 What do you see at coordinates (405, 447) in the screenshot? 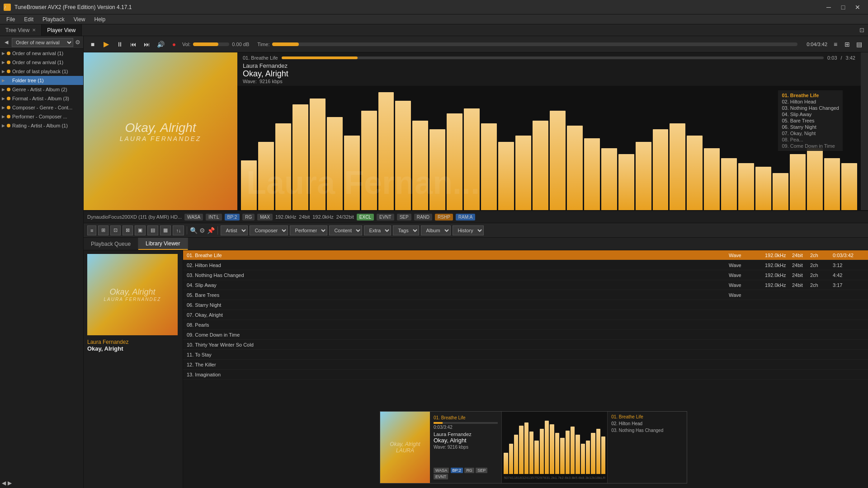
I see `mini-art: Okay, Alright LAURA` at bounding box center [405, 447].